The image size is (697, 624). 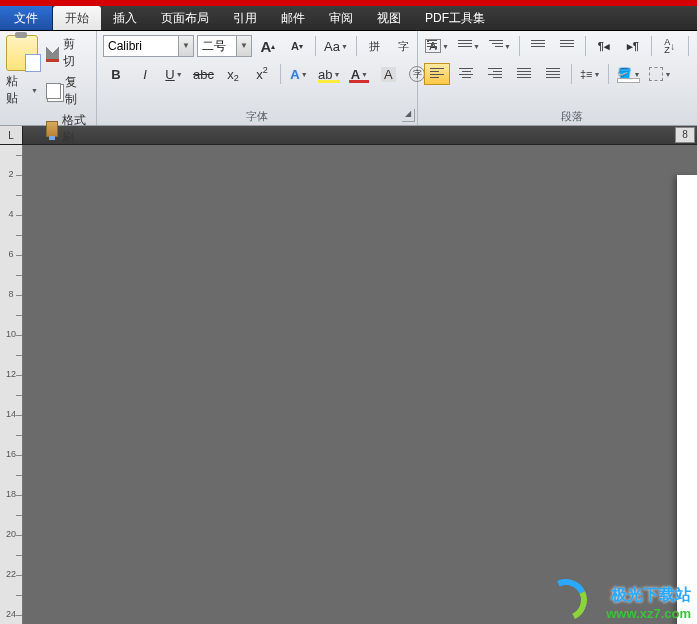 What do you see at coordinates (524, 74) in the screenshot?
I see `align-justify-icon` at bounding box center [524, 74].